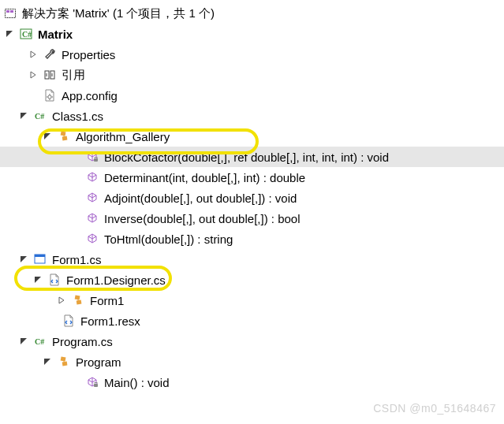  Describe the element at coordinates (252, 136) in the screenshot. I see `algorithm-gallery-row: Algorithm_Gallery` at that location.